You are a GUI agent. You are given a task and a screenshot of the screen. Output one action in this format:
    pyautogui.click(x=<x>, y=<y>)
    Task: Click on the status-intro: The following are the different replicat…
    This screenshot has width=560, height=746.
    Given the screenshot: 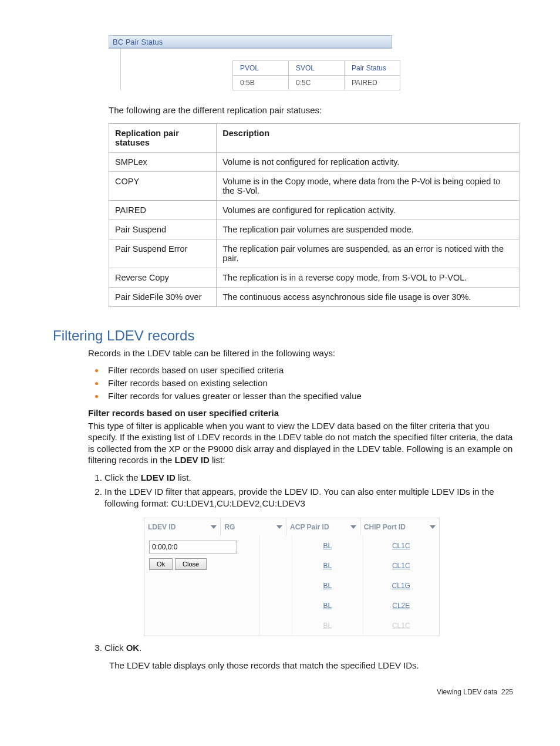 What is the action you would take?
    pyautogui.click(x=311, y=110)
    